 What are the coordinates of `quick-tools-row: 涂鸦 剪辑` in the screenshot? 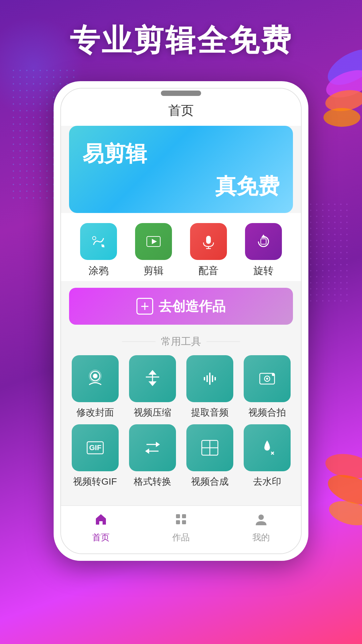 It's located at (181, 247).